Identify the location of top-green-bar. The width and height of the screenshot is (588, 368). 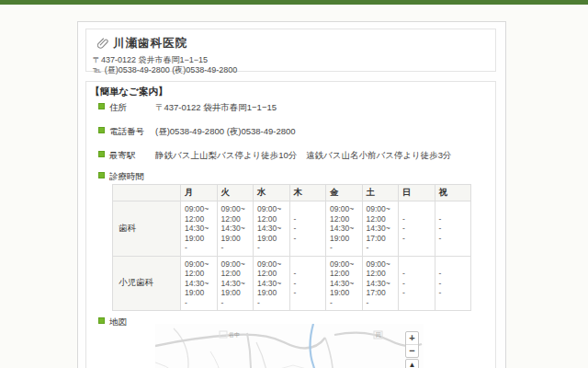
(294, 2).